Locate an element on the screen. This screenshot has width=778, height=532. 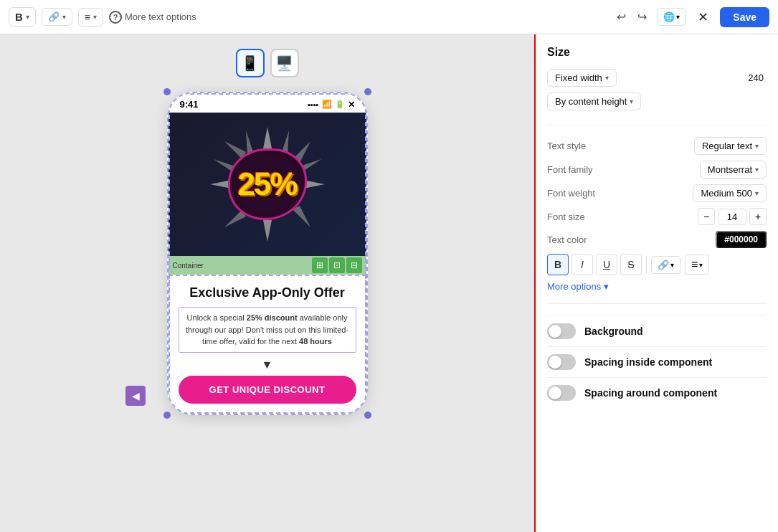
selection-handle-br is located at coordinates (368, 415).